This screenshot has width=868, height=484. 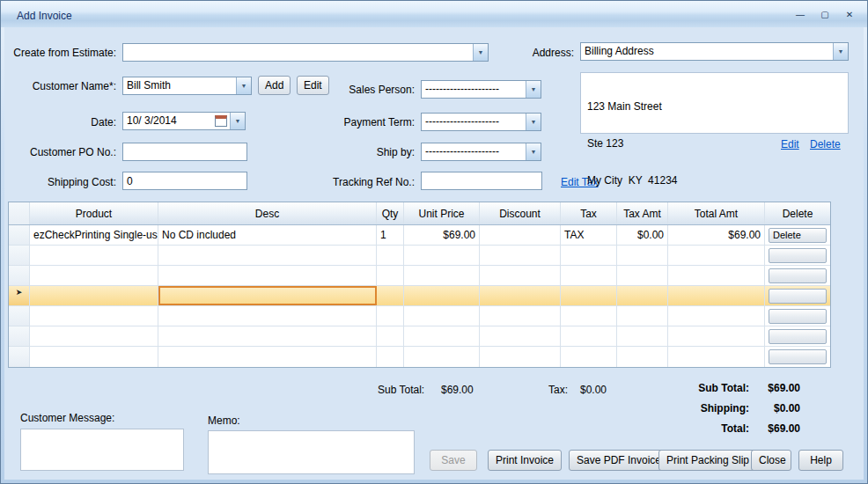 I want to click on payment-term-label: Payment Term:, so click(x=353, y=122).